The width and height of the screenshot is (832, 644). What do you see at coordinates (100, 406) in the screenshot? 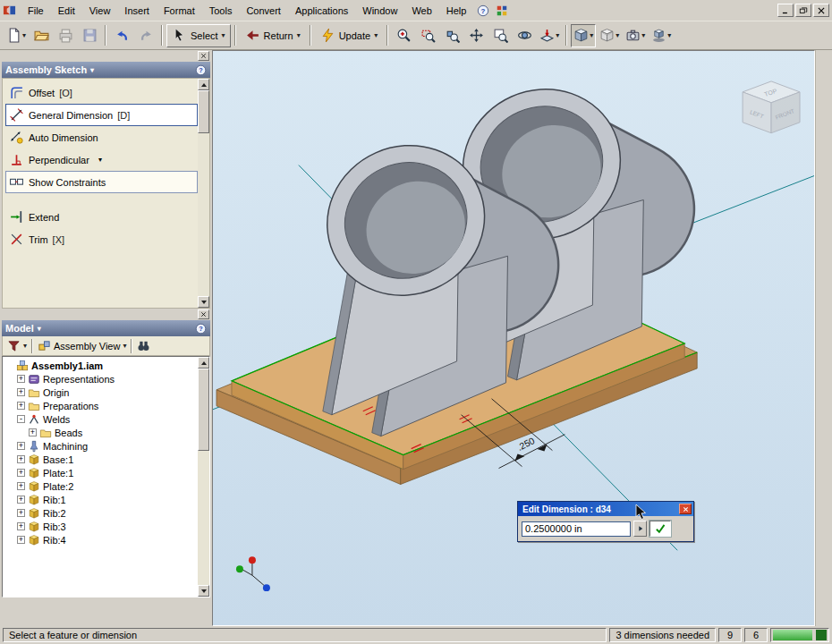
I see `tree-item: + Preparations` at bounding box center [100, 406].